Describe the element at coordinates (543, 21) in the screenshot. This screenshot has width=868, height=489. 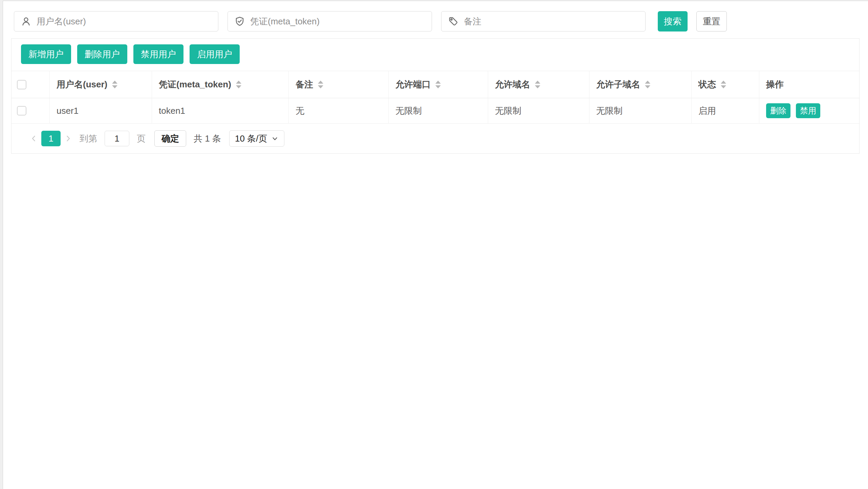
I see `note-search-field` at that location.